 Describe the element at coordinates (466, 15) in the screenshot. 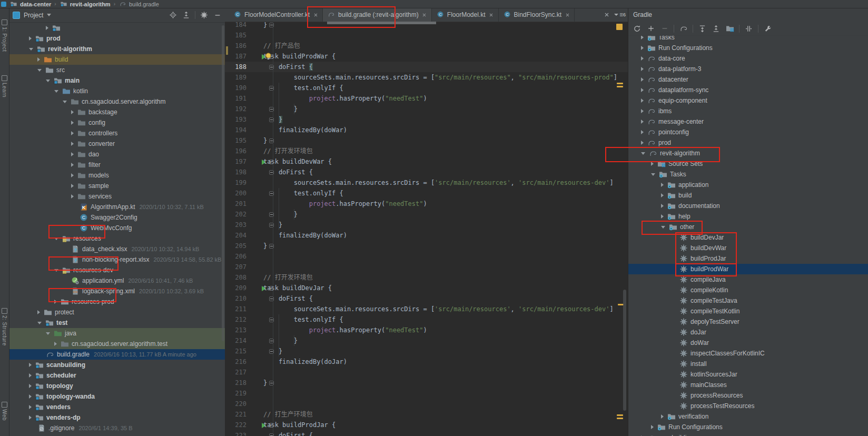

I see `tab-floormodel-kt: CFloorModel.kt` at that location.